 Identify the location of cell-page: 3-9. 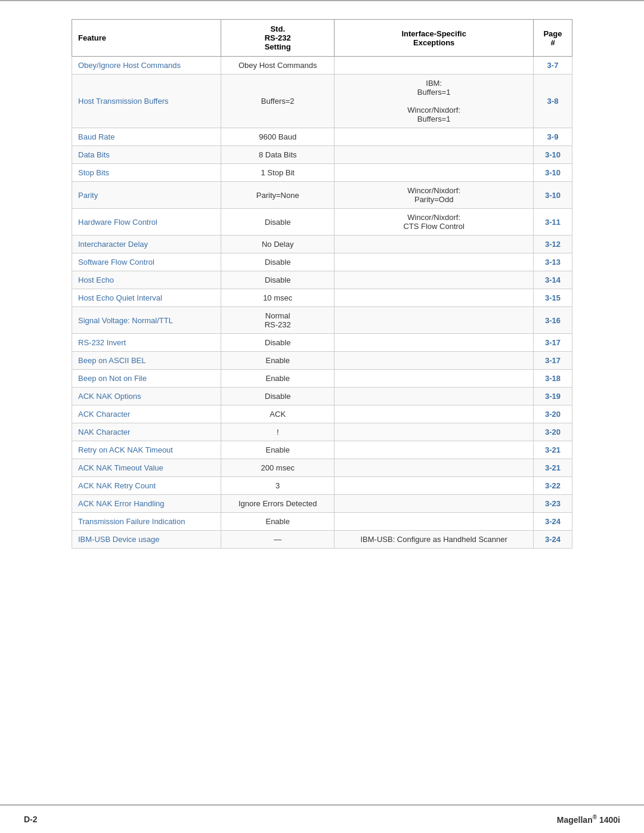
(553, 137).